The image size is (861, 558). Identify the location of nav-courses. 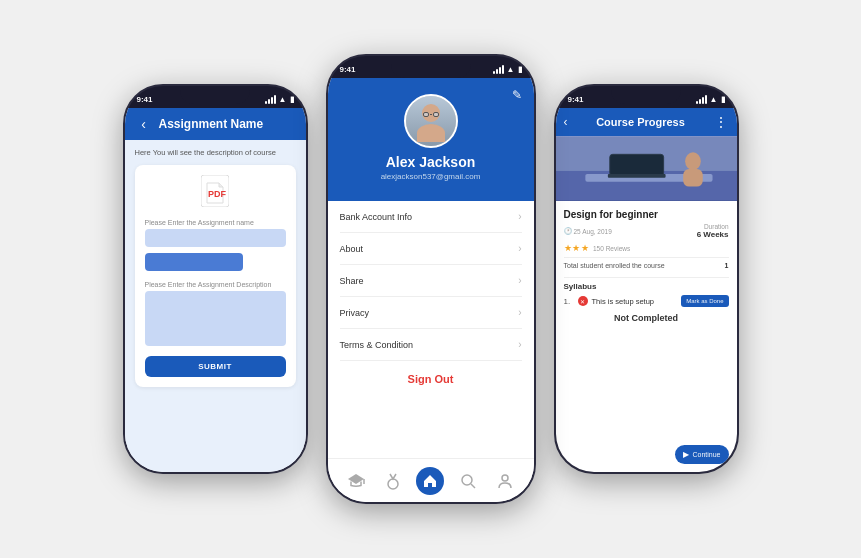
(356, 481).